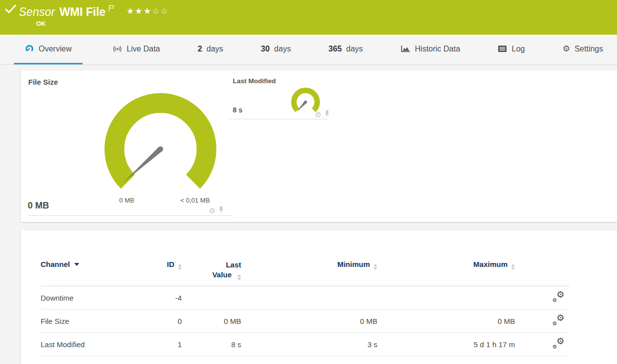 Image resolution: width=617 pixels, height=364 pixels. I want to click on file-size-current-value: 0 MB, so click(39, 206).